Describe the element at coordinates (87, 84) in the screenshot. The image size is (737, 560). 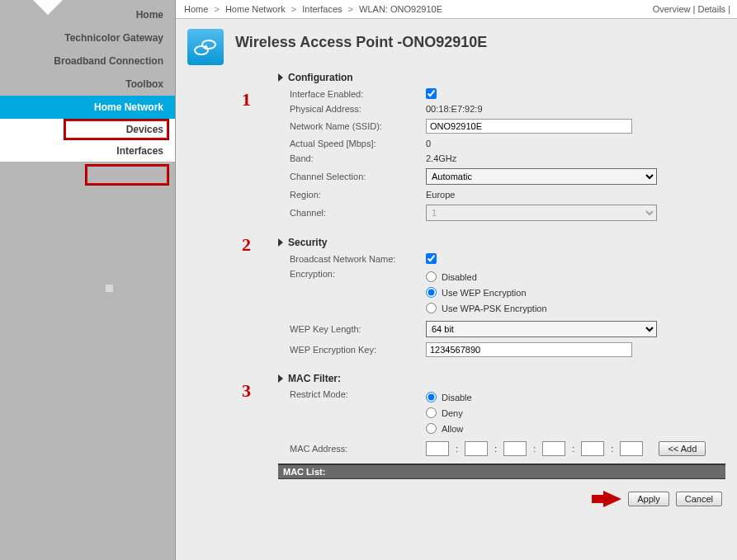
I see `nav-toolbox: Toolbox` at that location.